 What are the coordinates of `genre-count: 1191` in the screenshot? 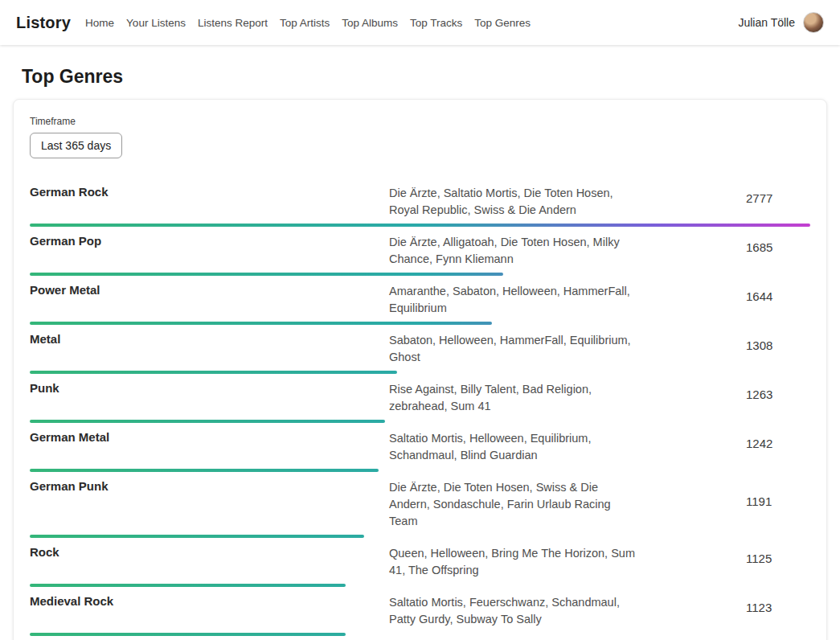 It's located at (778, 502).